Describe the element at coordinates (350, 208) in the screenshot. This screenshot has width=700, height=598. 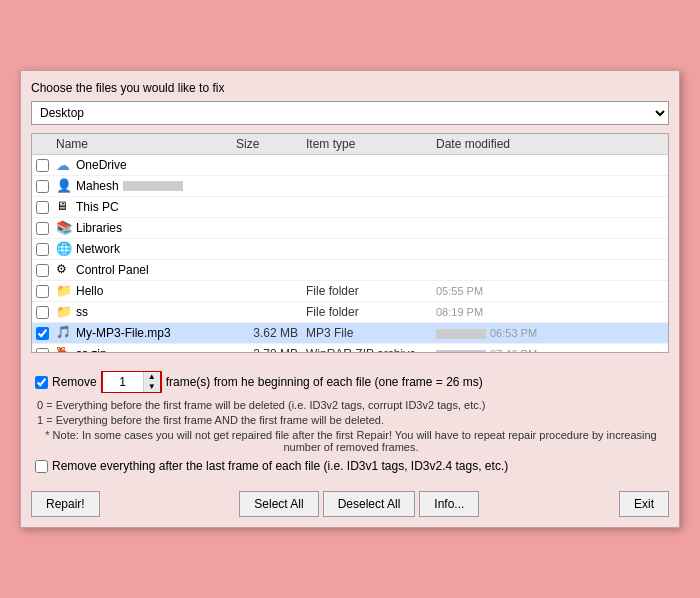
I see `file-row: 🖥 This PC` at that location.